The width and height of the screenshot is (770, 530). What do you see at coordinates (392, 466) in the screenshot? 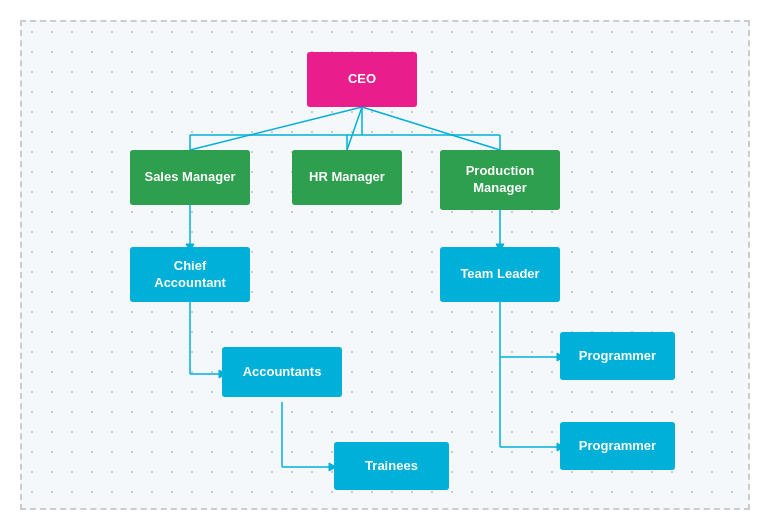
I see `trainees-node: Trainees` at bounding box center [392, 466].